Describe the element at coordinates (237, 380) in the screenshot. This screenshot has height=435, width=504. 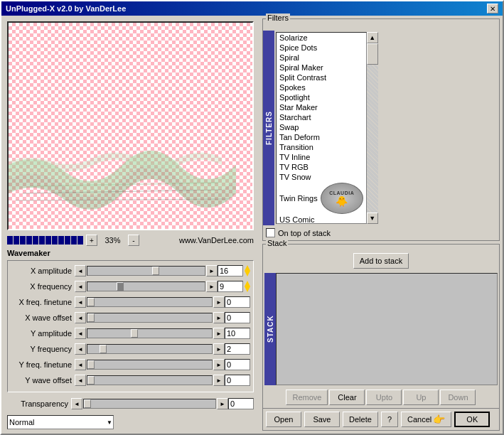
I see `y-wave-offset-value` at that location.